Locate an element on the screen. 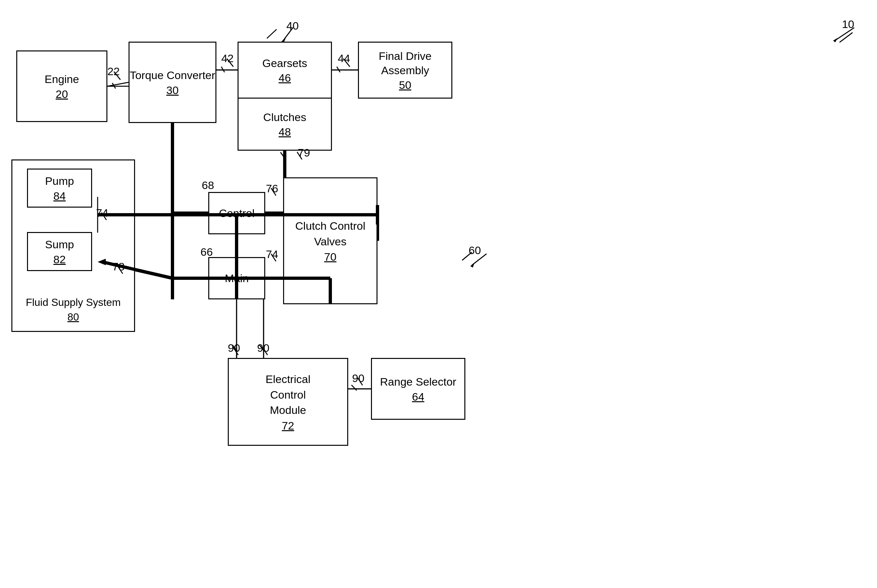  ref-74a-tick is located at coordinates (108, 218).